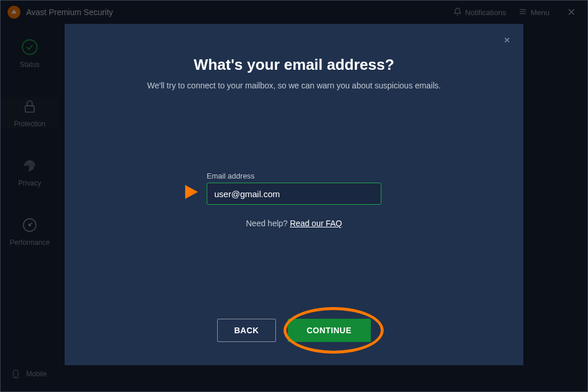 This screenshot has width=588, height=392. What do you see at coordinates (294, 65) in the screenshot?
I see `modal-title: What's your email address?` at bounding box center [294, 65].